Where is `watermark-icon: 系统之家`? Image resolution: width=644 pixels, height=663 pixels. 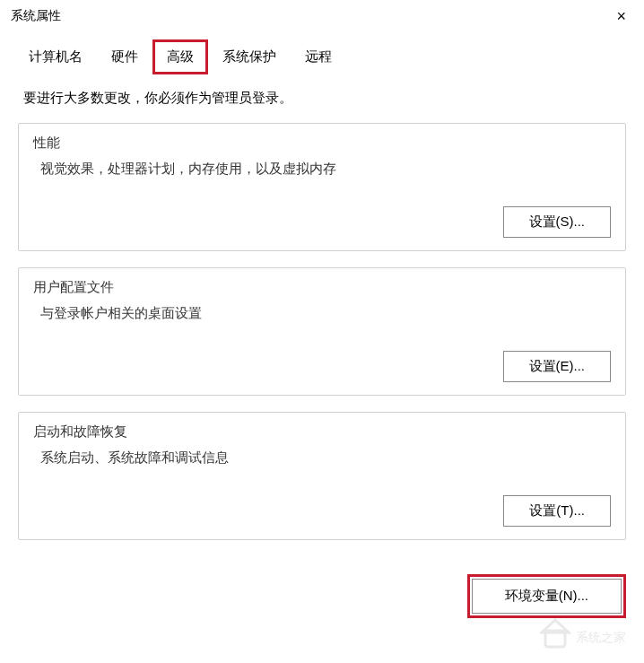 watermark-icon: 系统之家 is located at coordinates (589, 636).